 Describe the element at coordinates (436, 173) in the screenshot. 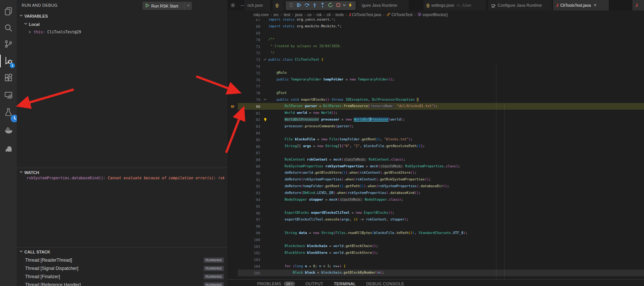

I see `code-line-90: 90 doReturn(world.getBlockStore()).when(…` at that location.